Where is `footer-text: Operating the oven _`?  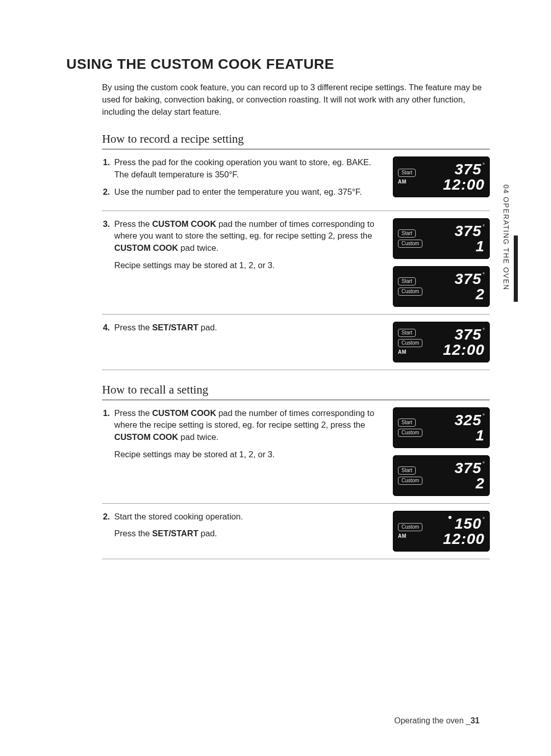
footer-text: Operating the oven _ is located at coordinates (433, 721).